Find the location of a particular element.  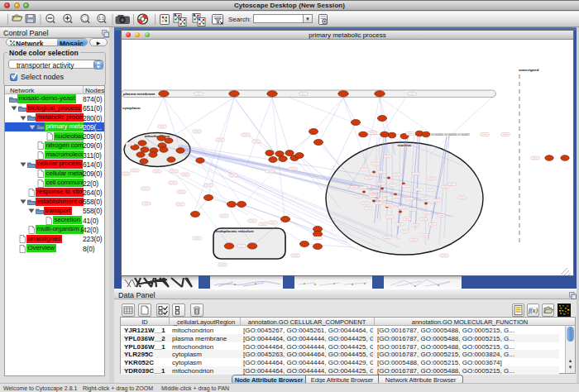

svg-text: plasma membrane is located at coordinates (139, 94).